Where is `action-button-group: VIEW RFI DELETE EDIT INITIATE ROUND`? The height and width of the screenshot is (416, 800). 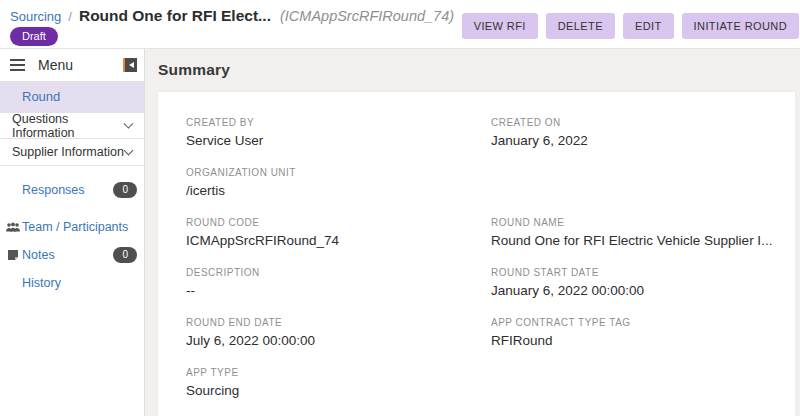 action-button-group: VIEW RFI DELETE EDIT INITIATE ROUND is located at coordinates (630, 26).